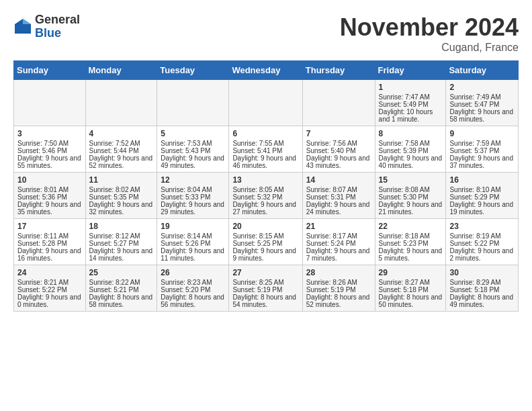 This screenshot has width=532, height=411. I want to click on day-info: Sunrise: 8:19 AM, so click(482, 236).